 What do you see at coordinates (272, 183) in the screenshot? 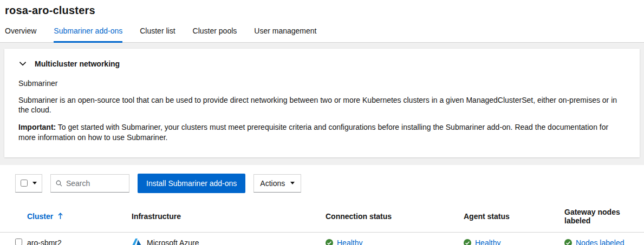
I see `actions-label: Actions` at bounding box center [272, 183].